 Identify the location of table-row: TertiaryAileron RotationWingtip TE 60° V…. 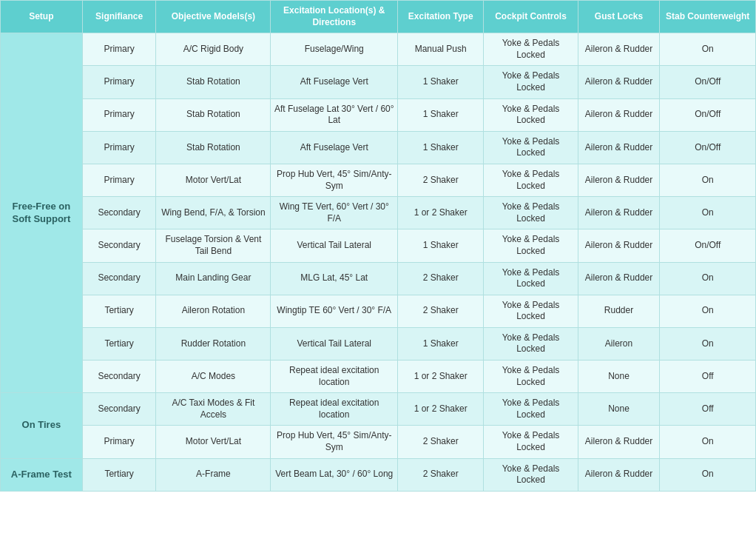
(379, 311).